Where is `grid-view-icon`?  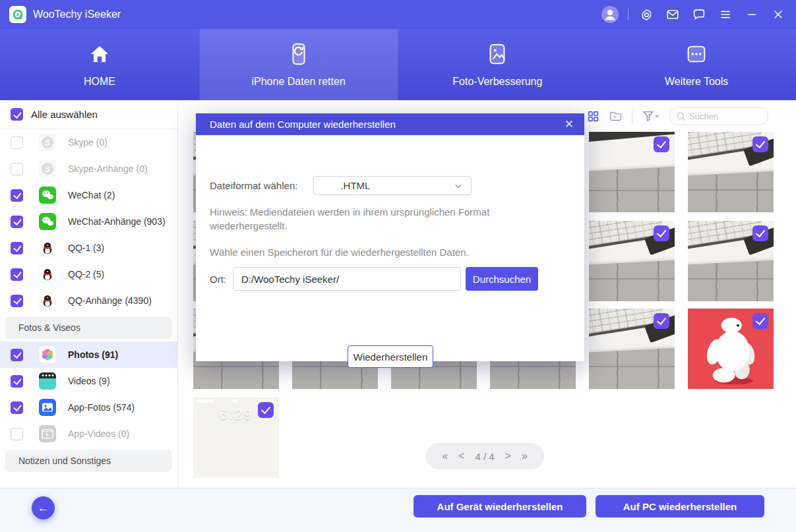 grid-view-icon is located at coordinates (594, 116).